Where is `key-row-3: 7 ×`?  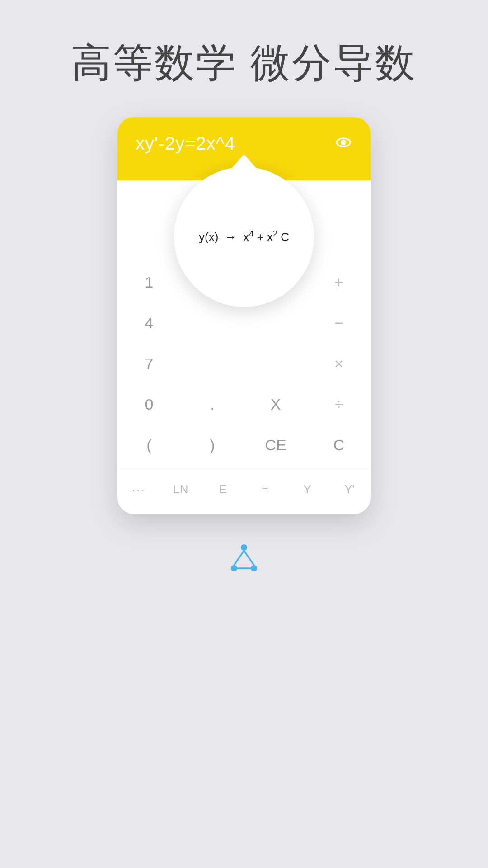
key-row-3: 7 × is located at coordinates (244, 363).